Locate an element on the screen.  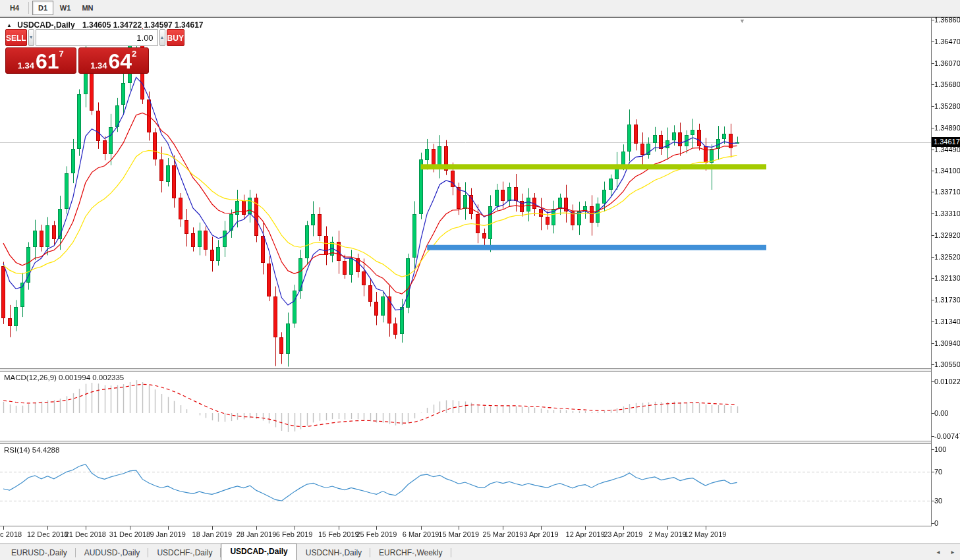
price-axis-label: 1.30550 is located at coordinates (947, 364).